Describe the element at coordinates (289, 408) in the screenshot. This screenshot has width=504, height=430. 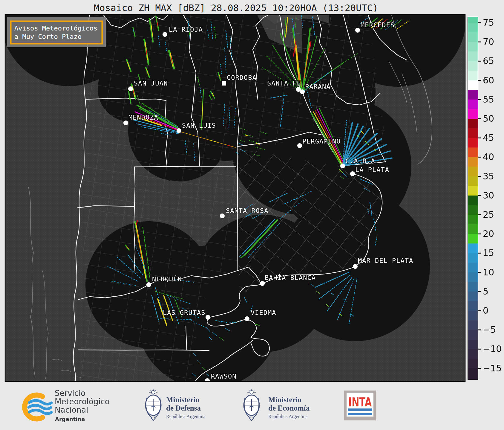
I see `economia-text-2: de Economía` at that location.